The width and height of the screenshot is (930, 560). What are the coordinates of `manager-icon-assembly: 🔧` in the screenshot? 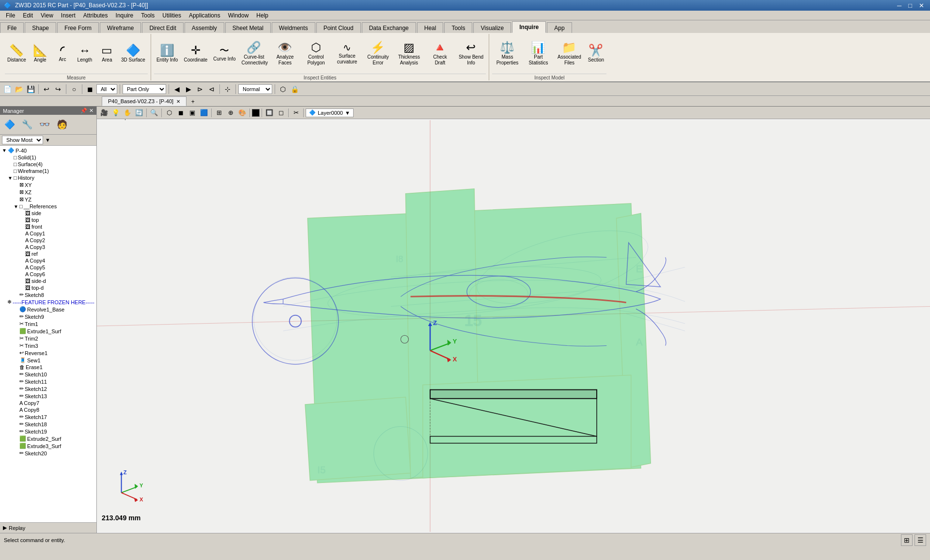 It's located at (27, 124).